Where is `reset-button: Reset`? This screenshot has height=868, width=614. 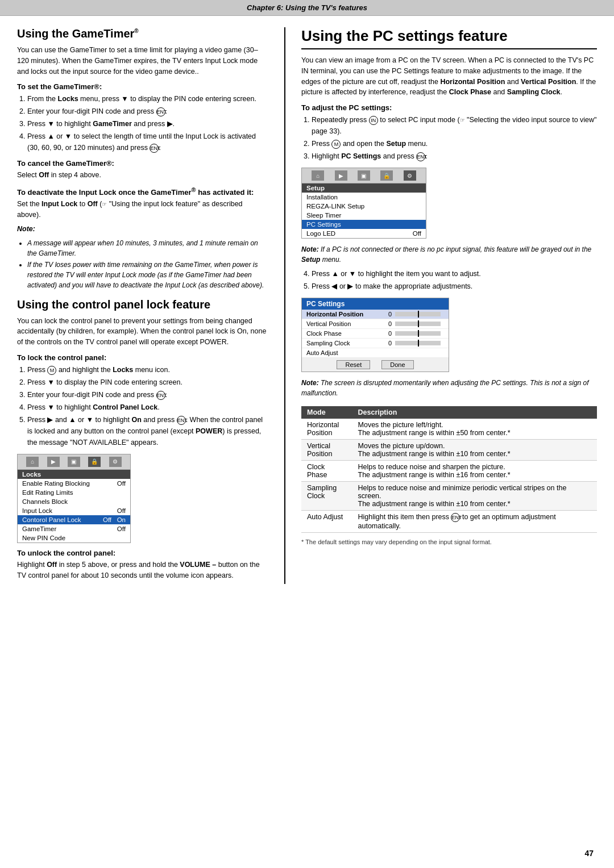 reset-button: Reset is located at coordinates (354, 365).